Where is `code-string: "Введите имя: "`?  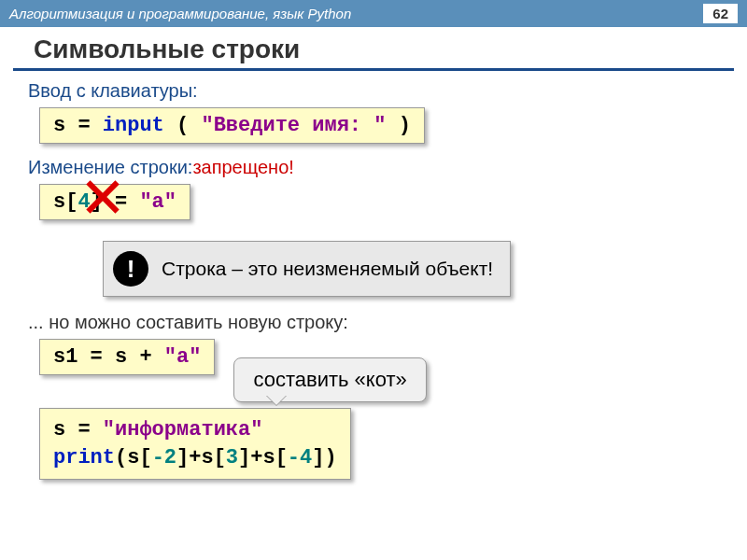 code-string: "Введите имя: " is located at coordinates (293, 125).